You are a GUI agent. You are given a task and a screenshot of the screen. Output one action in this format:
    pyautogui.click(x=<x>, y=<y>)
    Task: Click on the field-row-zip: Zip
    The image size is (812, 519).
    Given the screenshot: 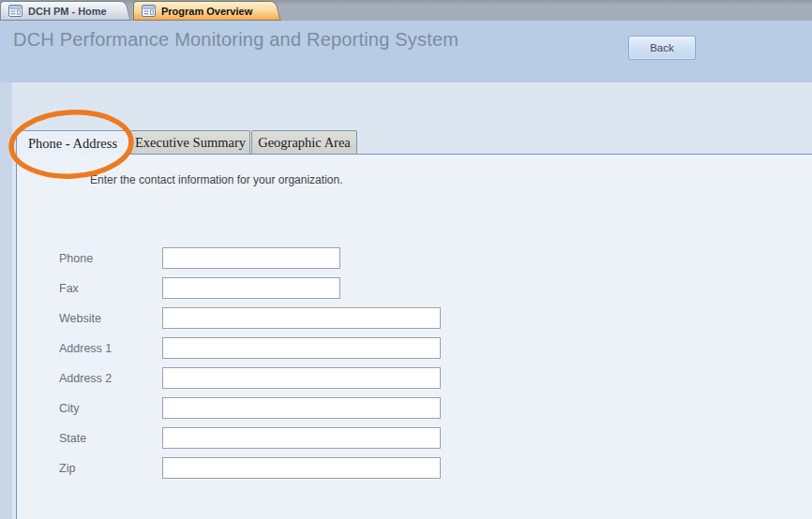 What is the action you would take?
    pyautogui.click(x=249, y=468)
    